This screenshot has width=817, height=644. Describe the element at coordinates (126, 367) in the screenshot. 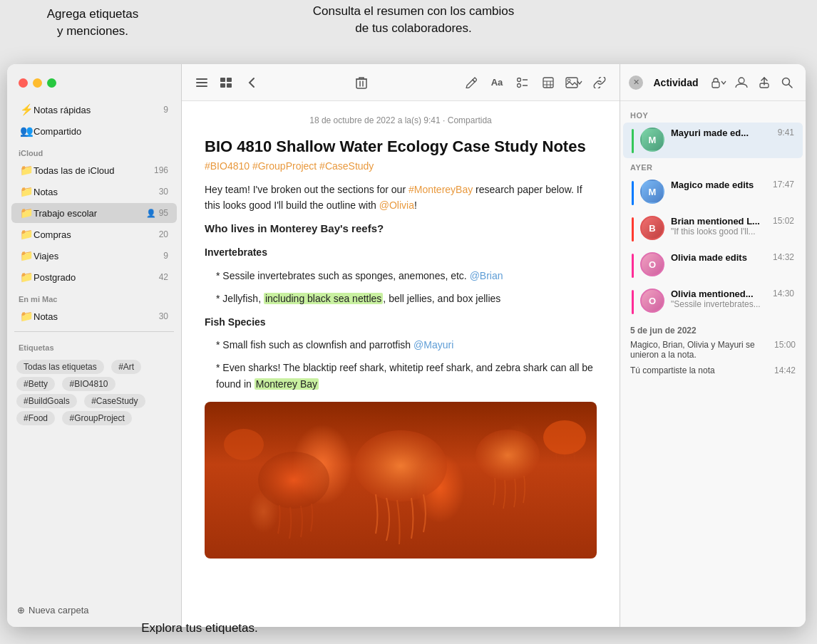

I see `tag-art: #Art` at that location.